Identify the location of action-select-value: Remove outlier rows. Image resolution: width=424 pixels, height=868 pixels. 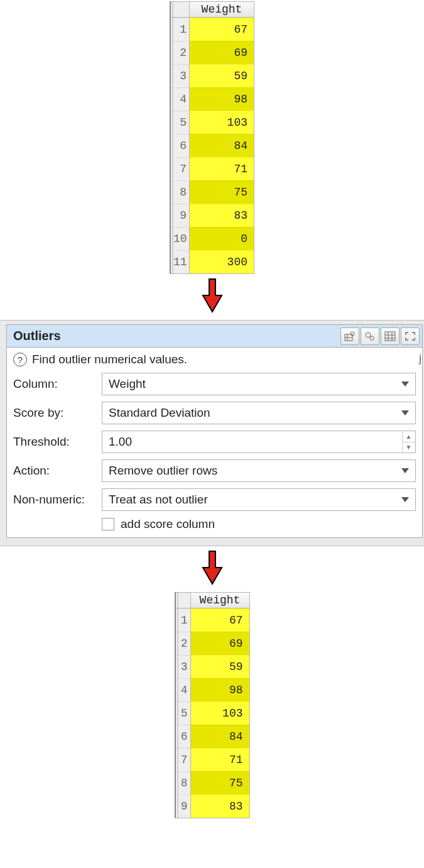
(163, 471).